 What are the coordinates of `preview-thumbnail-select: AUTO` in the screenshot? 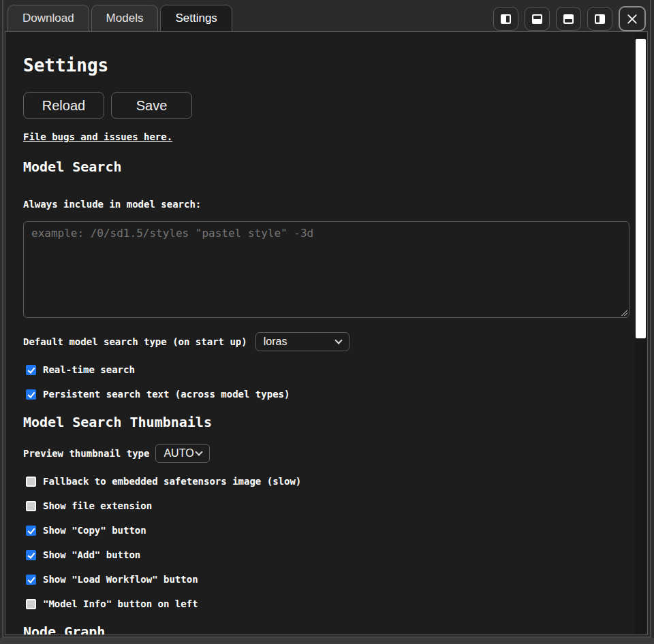 It's located at (183, 453).